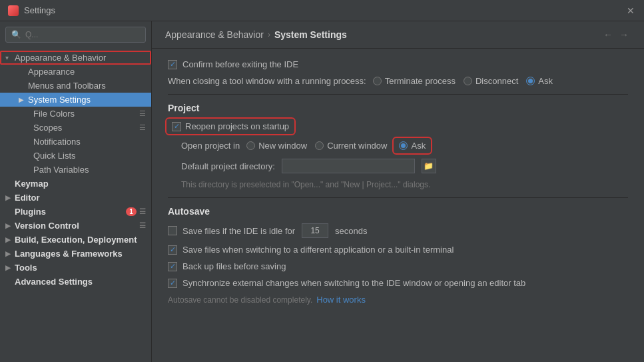 This screenshot has width=644, height=362. What do you see at coordinates (624, 35) in the screenshot?
I see `forward-button: →` at bounding box center [624, 35].